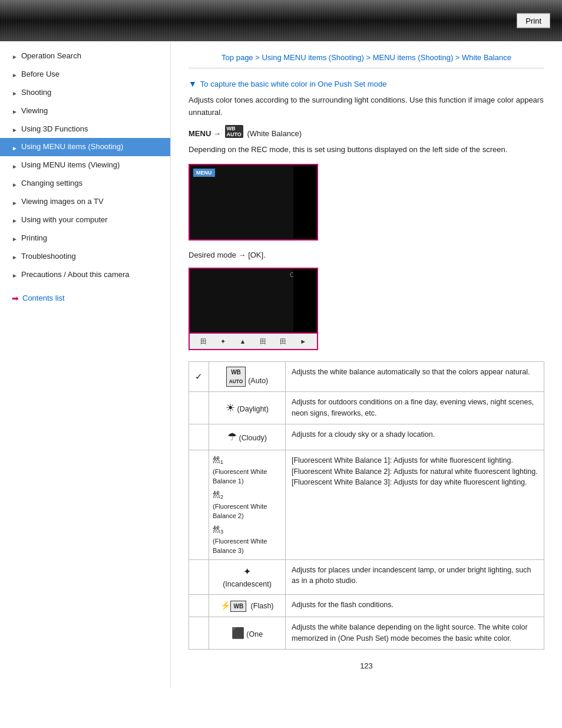 This screenshot has width=562, height=728. I want to click on check-cell: ✓, so click(199, 377).